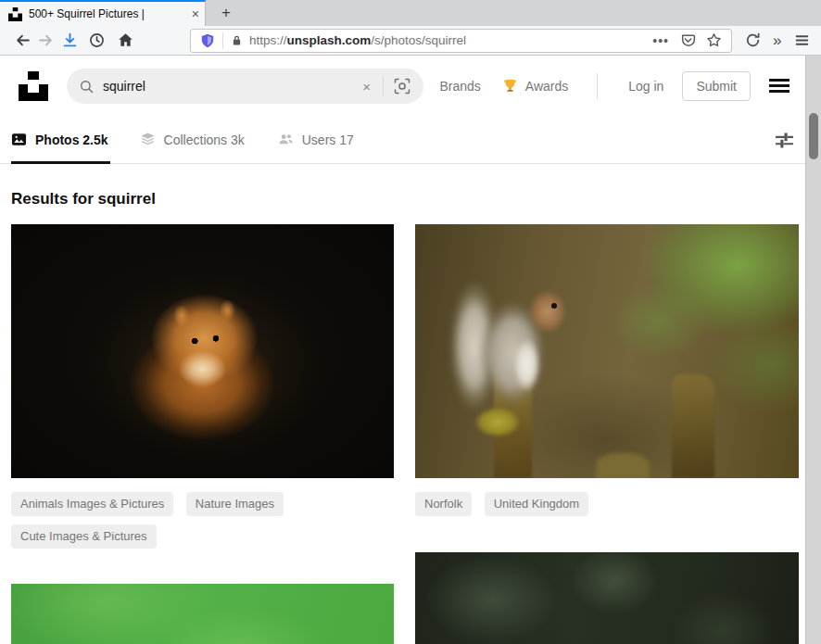  Describe the element at coordinates (202, 613) in the screenshot. I see `photo-green-grass-partial` at that location.